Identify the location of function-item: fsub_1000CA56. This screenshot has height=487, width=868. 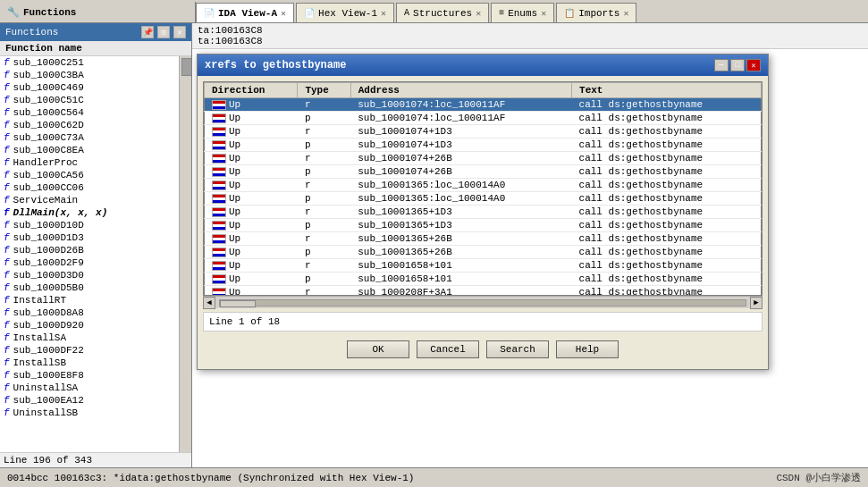
(89, 175).